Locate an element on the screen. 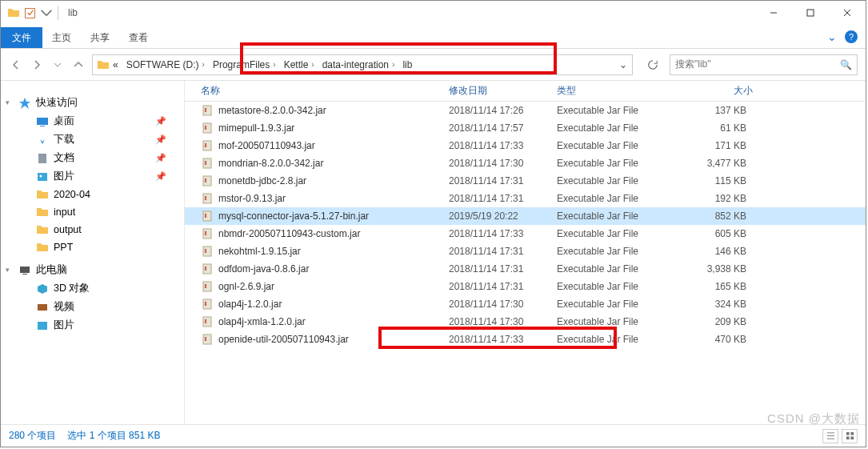 Image resolution: width=868 pixels, height=449 pixels. file-row: metastore-8.2.0.0-342.jar2018/11/14 17:2… is located at coordinates (525, 110).